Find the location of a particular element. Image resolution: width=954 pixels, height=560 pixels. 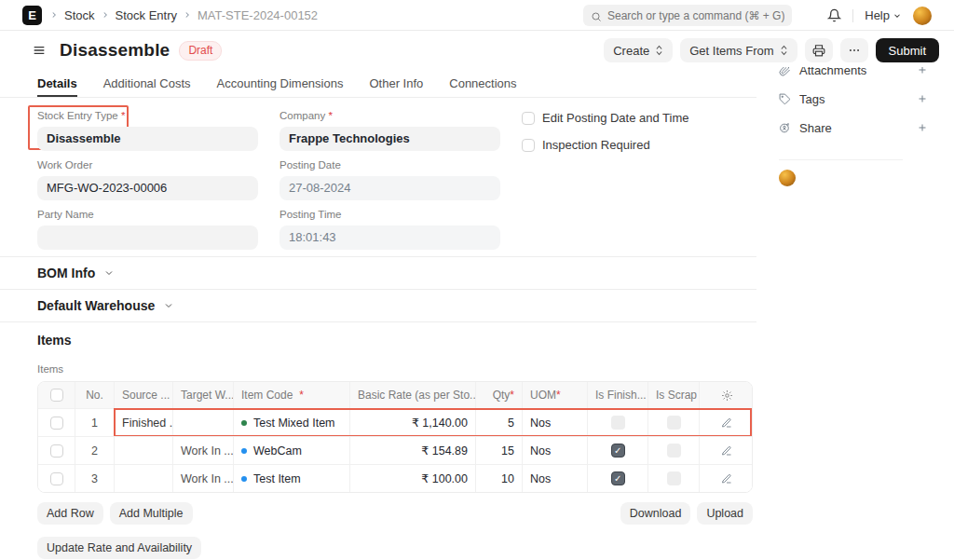

user-avatar is located at coordinates (922, 16).